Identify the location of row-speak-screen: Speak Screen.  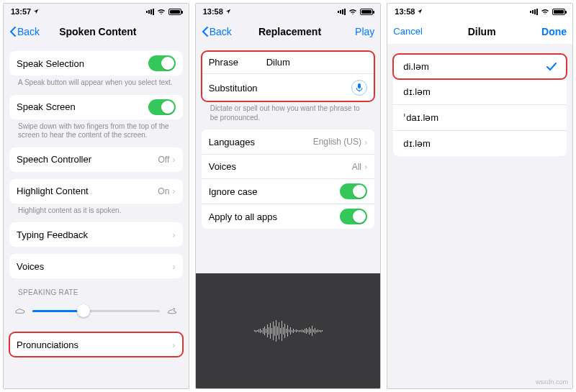
(96, 107).